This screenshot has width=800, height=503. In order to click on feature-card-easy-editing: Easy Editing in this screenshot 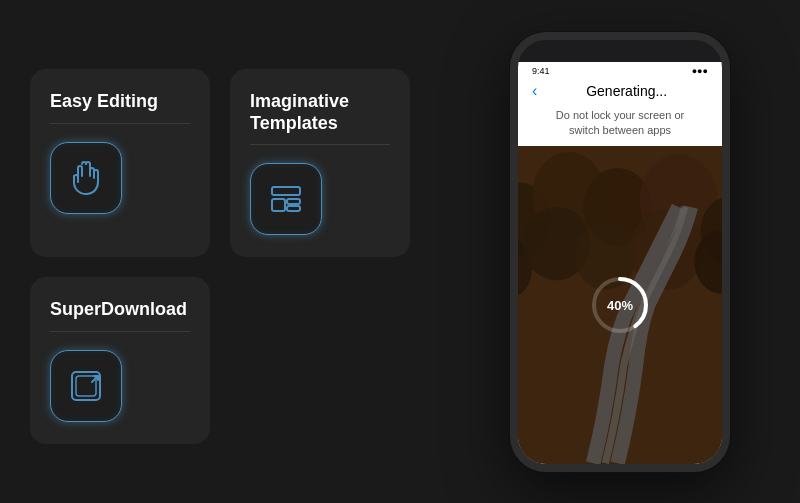, I will do `click(120, 163)`.